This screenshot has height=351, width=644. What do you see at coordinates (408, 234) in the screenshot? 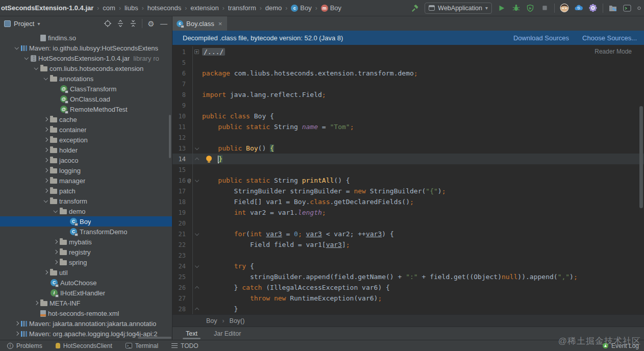
I see `code-line-21: 21 for(int var3 = 0; var3 < var2; ++var3…` at bounding box center [408, 234].